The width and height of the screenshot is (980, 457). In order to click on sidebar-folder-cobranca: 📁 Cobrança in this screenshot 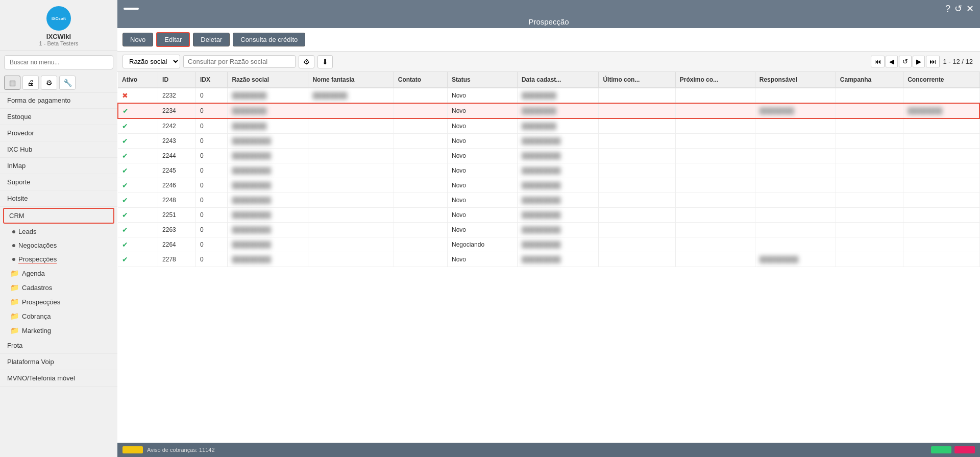, I will do `click(59, 316)`.